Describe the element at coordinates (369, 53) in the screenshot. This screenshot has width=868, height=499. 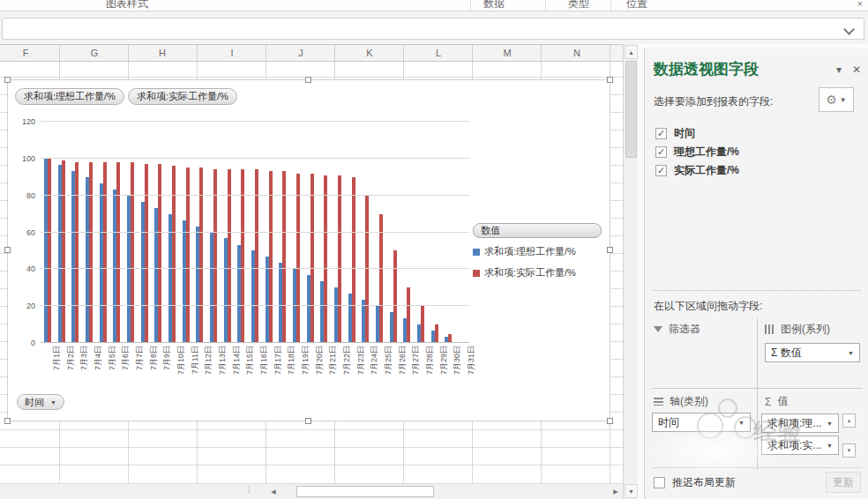
I see `column-header-K: K` at that location.